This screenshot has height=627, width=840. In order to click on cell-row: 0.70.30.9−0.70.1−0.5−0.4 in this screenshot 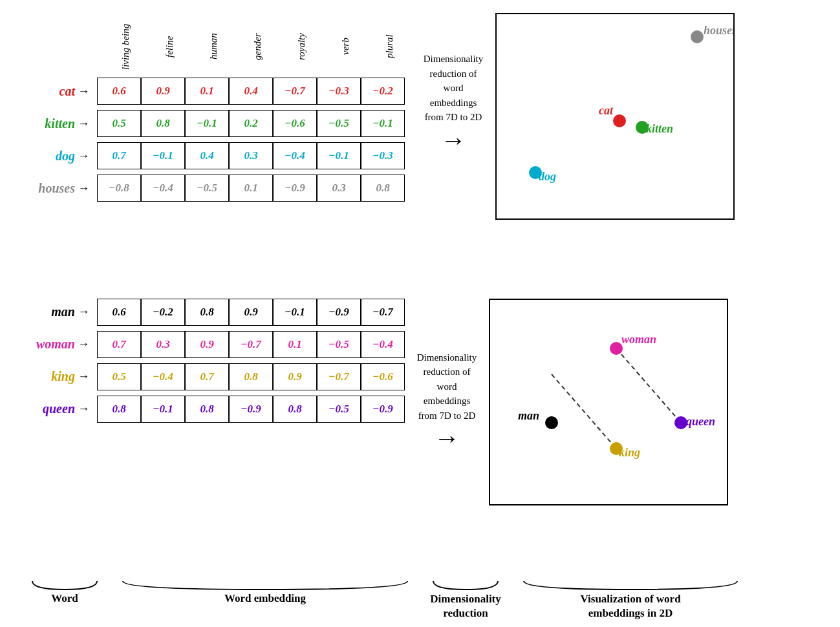, I will do `click(251, 345)`.